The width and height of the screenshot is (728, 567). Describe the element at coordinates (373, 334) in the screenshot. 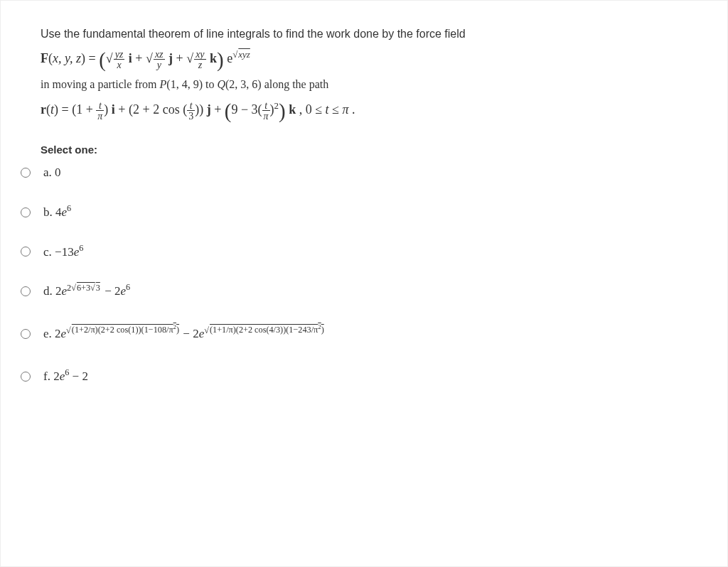

I see `option-e: e. 2e√(1+2/π)(2+2 cos(1))(1−108/π2) − 2e…` at that location.